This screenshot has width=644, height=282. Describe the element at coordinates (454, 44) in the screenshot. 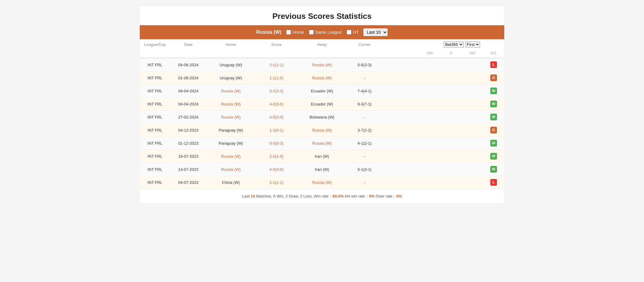

I see `bet365-select-1: Bet365 Other` at that location.